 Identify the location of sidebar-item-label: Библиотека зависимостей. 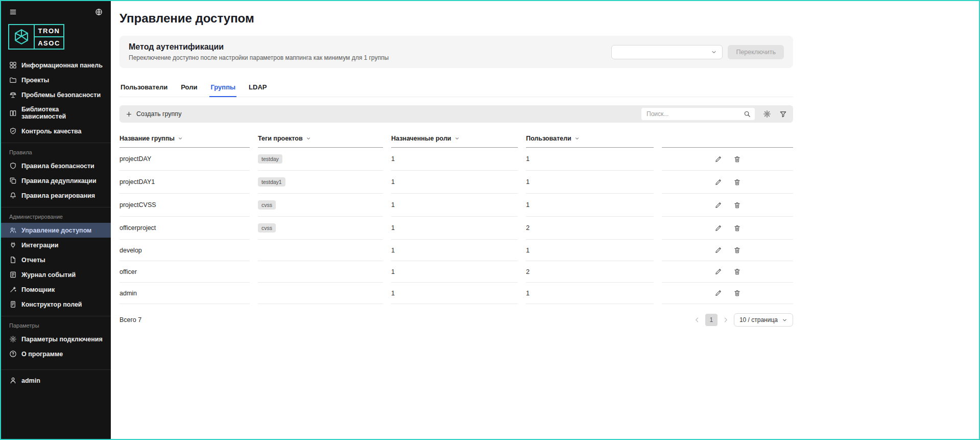
(62, 113).